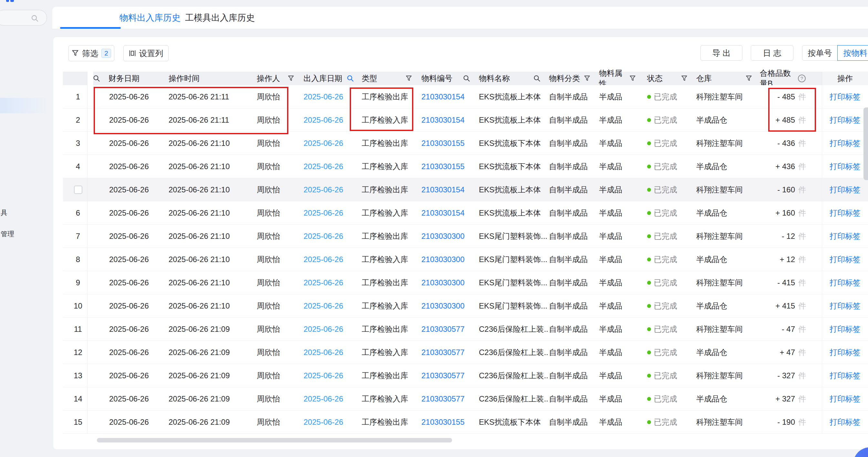 The height and width of the screenshot is (457, 868). I want to click on table-row: 152025-06-262025-06-26 21:09周欣怡2025-06-2…, so click(466, 422).